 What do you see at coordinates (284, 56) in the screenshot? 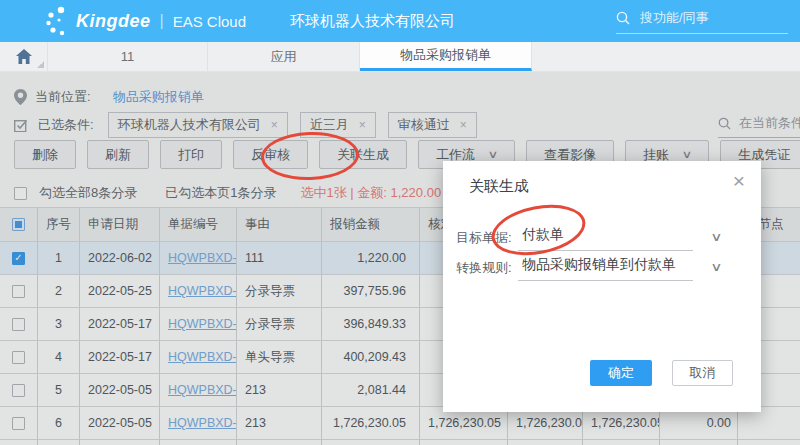
I see `tab-apps: 应用` at bounding box center [284, 56].